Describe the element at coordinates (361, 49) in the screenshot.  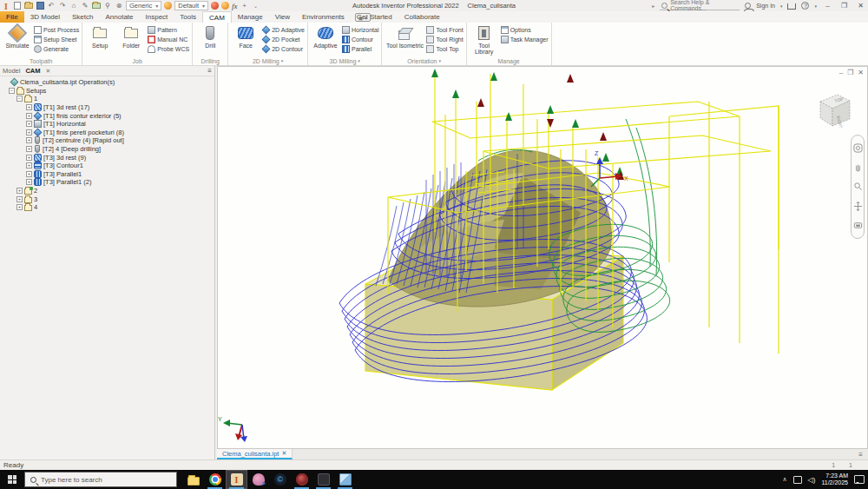
I see `parallel-button: Parallel` at that location.